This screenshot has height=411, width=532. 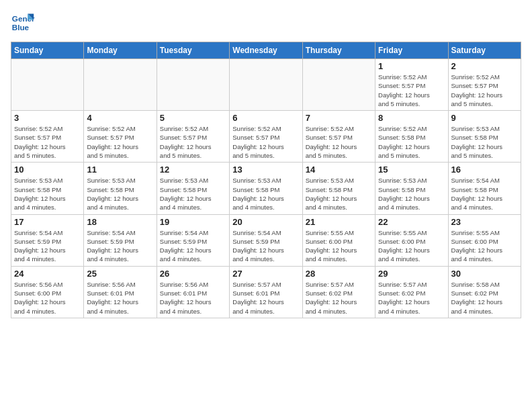 I want to click on day-info: Sunrise: 5:52 AM Sunset: 5:58 PM Dayligh…, so click(x=411, y=142).